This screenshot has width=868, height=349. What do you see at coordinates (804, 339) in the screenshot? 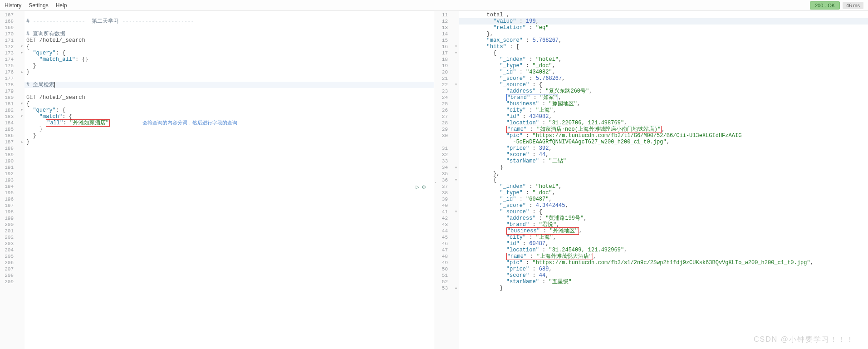
I see `watermark: CSDN @小钟要学习！！！` at bounding box center [804, 339].